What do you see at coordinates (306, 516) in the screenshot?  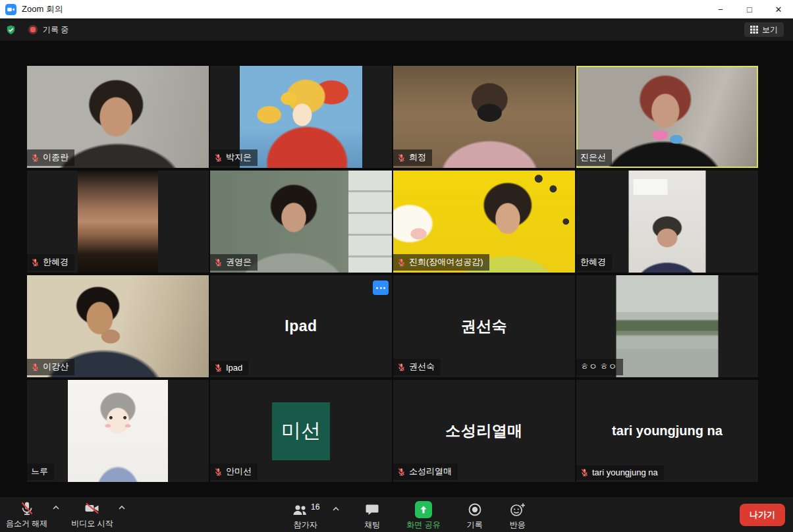 I see `participants-button: 16 참가자` at bounding box center [306, 516].